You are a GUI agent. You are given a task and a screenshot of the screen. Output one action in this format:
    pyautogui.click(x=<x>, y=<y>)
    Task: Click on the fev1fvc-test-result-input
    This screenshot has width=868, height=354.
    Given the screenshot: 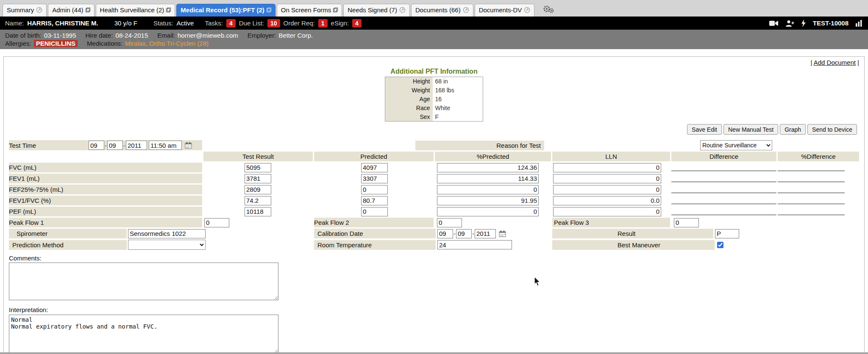 What is the action you would take?
    pyautogui.click(x=258, y=201)
    